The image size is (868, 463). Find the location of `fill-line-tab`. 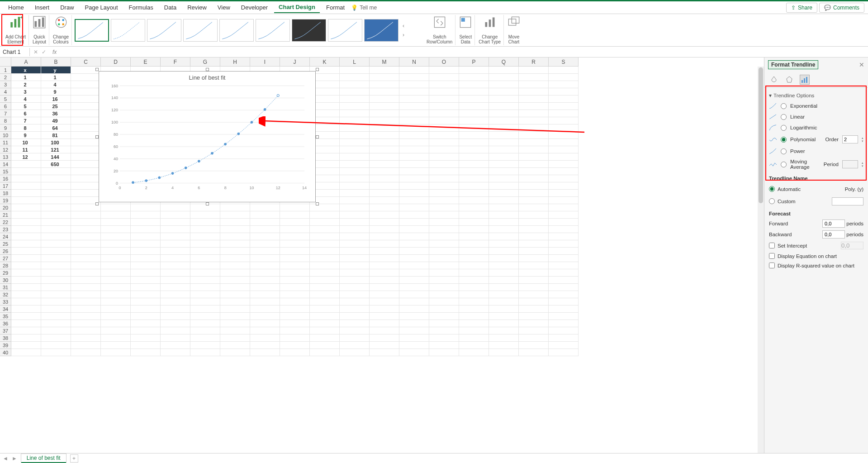

fill-line-tab is located at coordinates (774, 80).